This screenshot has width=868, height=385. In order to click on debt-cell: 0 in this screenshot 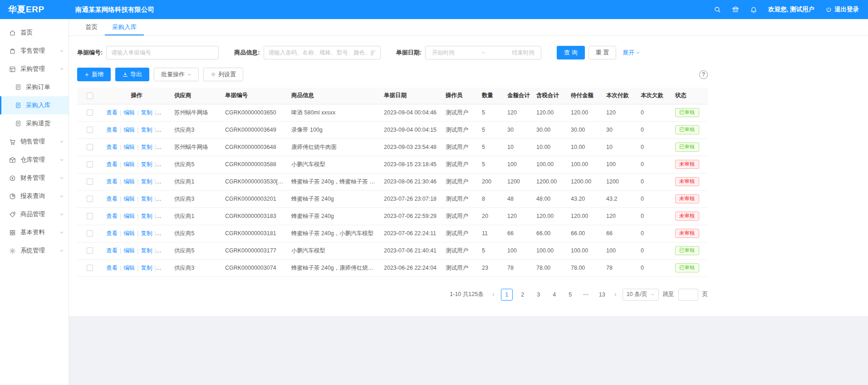, I will do `click(654, 233)`.